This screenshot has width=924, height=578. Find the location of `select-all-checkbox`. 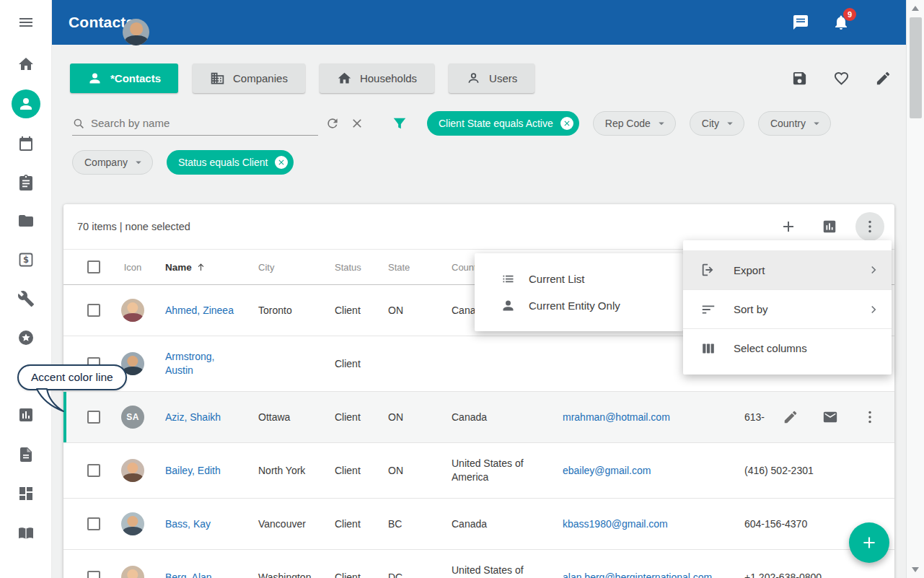

select-all-checkbox is located at coordinates (94, 267).